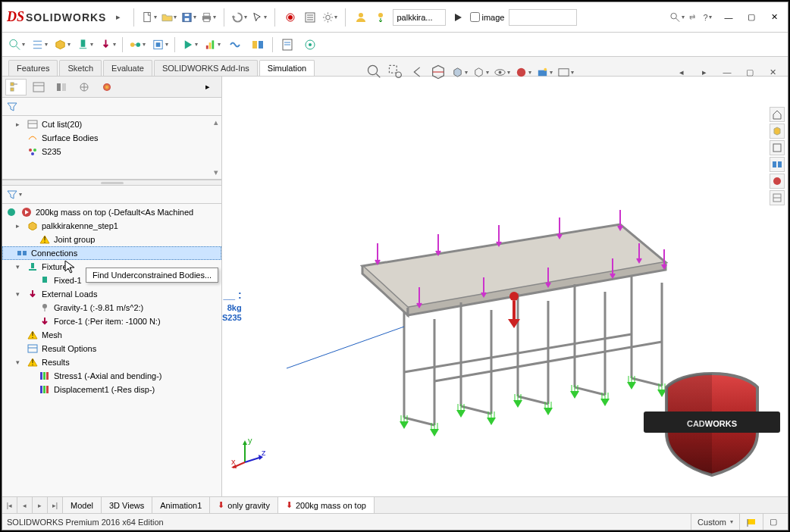 This screenshot has height=532, width=790. What do you see at coordinates (566, 72) in the screenshot?
I see `view-settings-icon: ▾` at bounding box center [566, 72].